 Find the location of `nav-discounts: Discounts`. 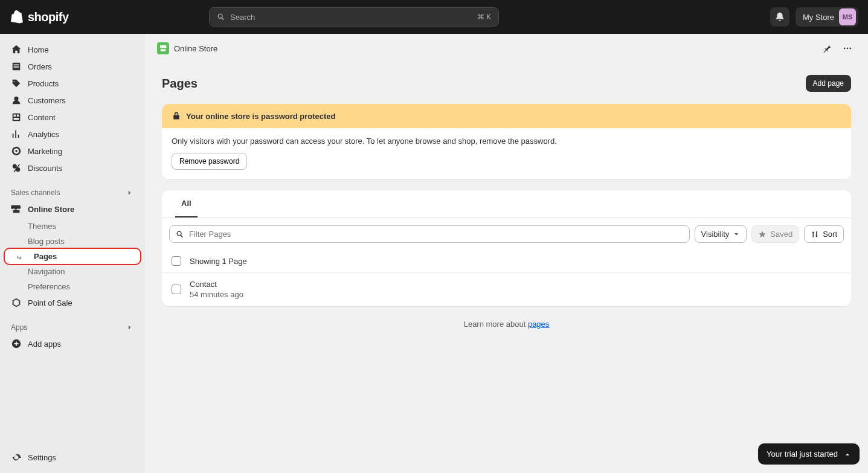

nav-discounts: Discounts is located at coordinates (72, 168).